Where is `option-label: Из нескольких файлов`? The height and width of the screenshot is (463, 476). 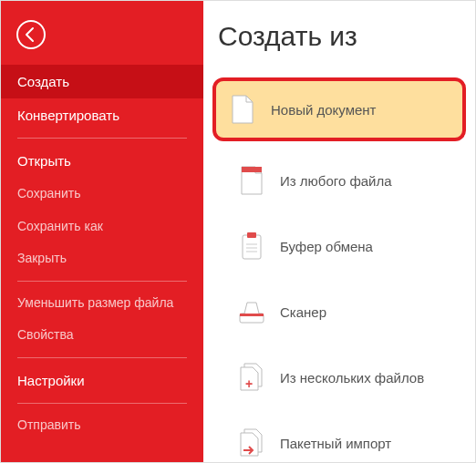 option-label: Из нескольких файлов is located at coordinates (352, 377).